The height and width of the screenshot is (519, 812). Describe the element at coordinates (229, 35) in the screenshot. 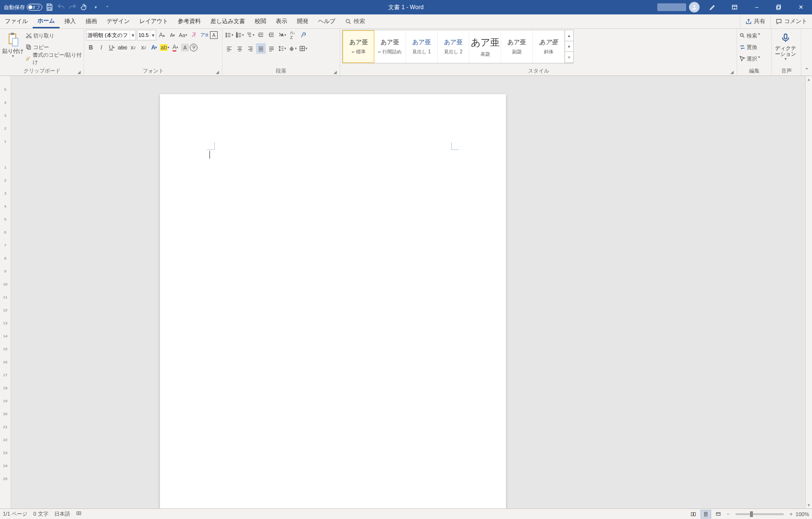

I see `bullets-icon: ▾` at that location.